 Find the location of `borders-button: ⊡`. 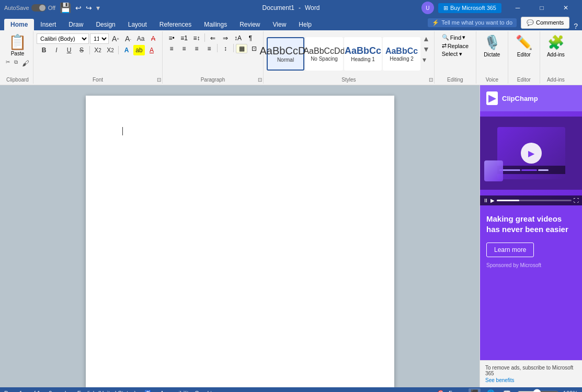

borders-button: ⊡ is located at coordinates (254, 49).